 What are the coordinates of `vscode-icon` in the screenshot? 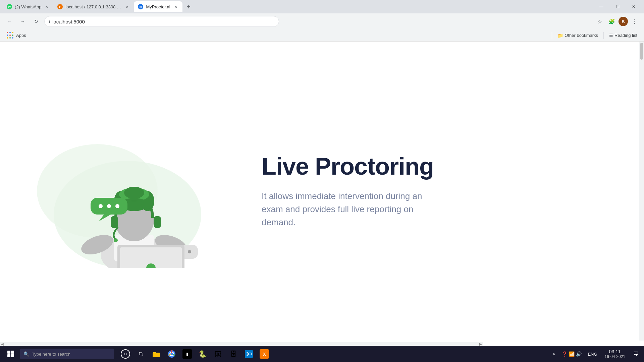 It's located at (249, 354).